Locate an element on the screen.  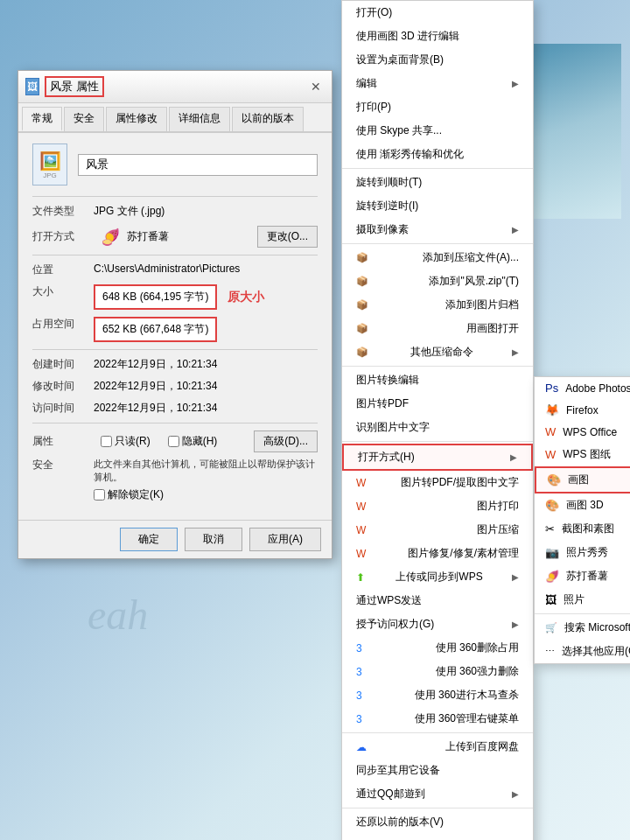
ctx-print-label: 打印(P) is located at coordinates (374, 107).